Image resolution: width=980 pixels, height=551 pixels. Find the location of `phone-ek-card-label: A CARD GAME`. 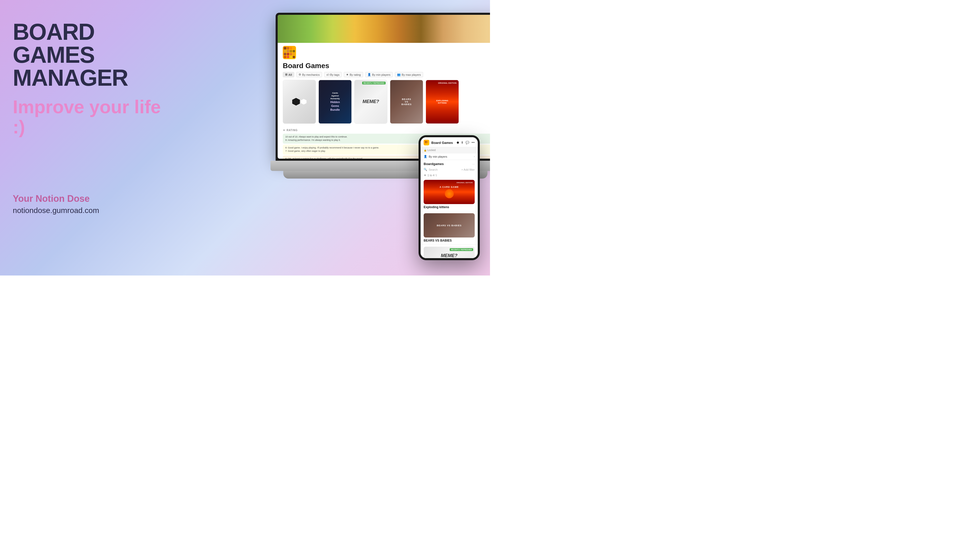

phone-ek-card-label: A CARD GAME is located at coordinates (449, 187).